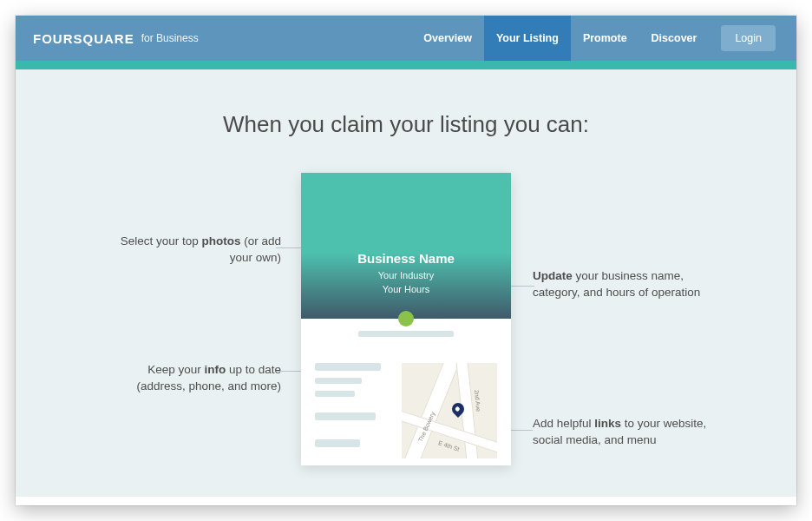  Describe the element at coordinates (607, 424) in the screenshot. I see `callout-links-bold: links` at that location.